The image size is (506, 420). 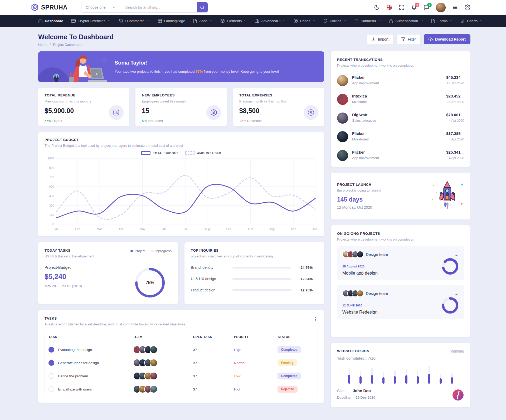 I want to click on transaction-rows: Flicker App improvement $45.234↑ 12 Jan …, so click(x=401, y=118).